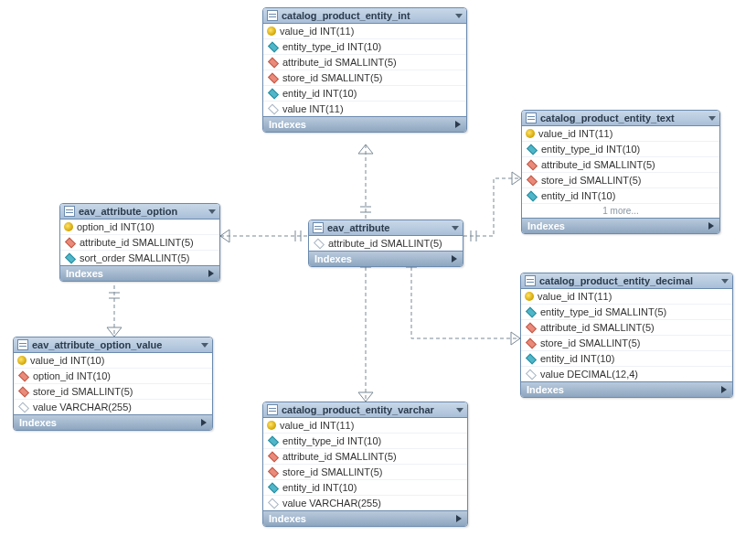  What do you see at coordinates (140, 242) in the screenshot?
I see `table-eav-attribute-option: eav_attribute_optionoption_id INT(10)att…` at bounding box center [140, 242].